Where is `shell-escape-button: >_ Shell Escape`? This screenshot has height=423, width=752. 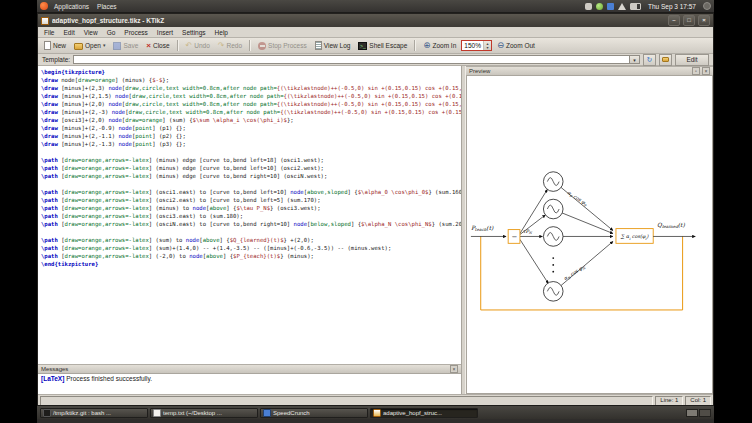
shell-escape-button: >_ Shell Escape is located at coordinates (382, 46).